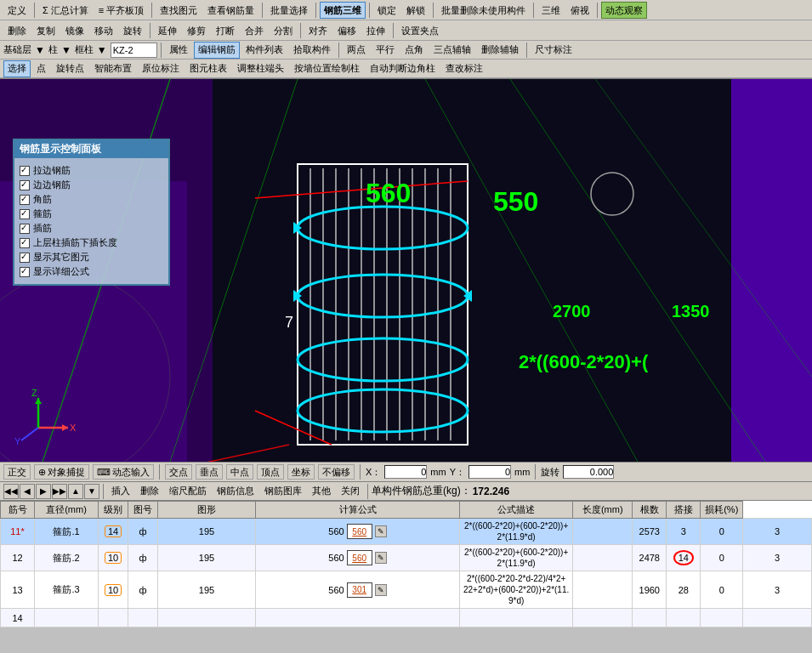  I want to click on delete-row-btn: 删除, so click(150, 491).